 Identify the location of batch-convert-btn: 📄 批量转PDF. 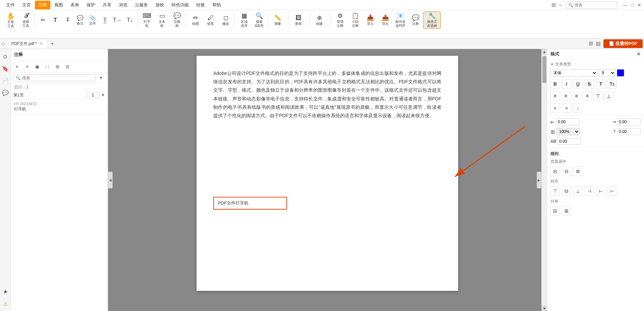
(623, 44).